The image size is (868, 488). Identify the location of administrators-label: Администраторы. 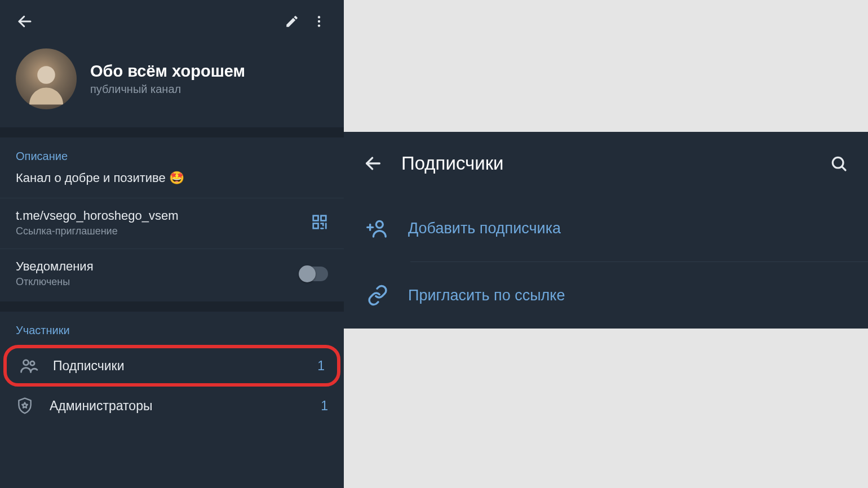
(185, 406).